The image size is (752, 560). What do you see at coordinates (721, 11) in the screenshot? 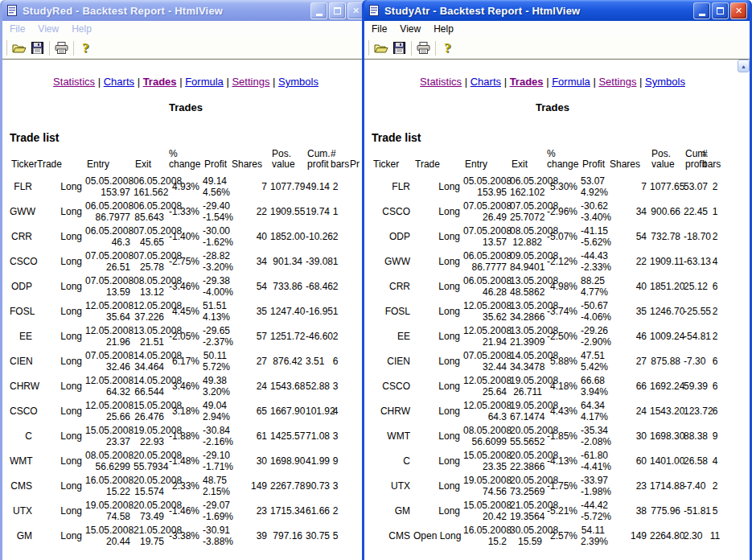
I see `maximize-icon` at bounding box center [721, 11].